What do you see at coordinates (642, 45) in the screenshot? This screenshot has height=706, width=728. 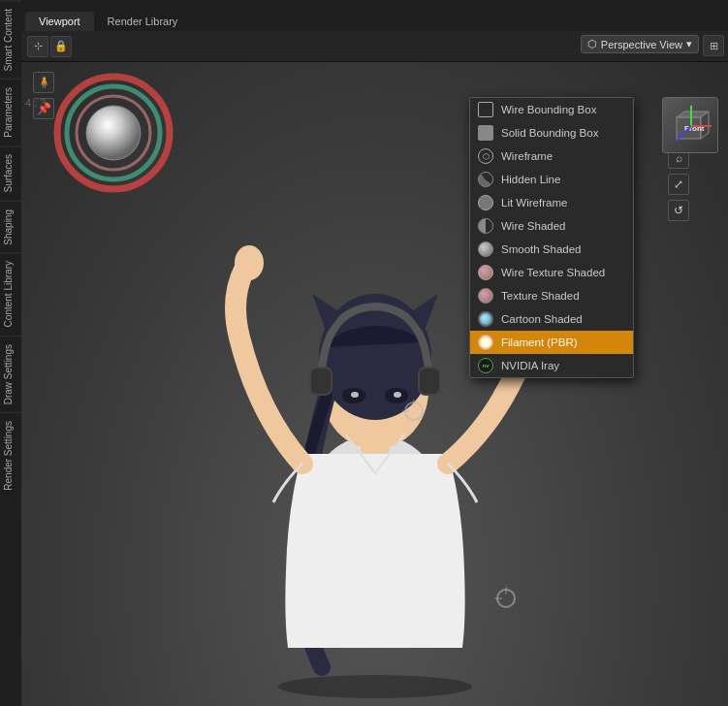 I see `perspective-view-label: Perspective View` at bounding box center [642, 45].